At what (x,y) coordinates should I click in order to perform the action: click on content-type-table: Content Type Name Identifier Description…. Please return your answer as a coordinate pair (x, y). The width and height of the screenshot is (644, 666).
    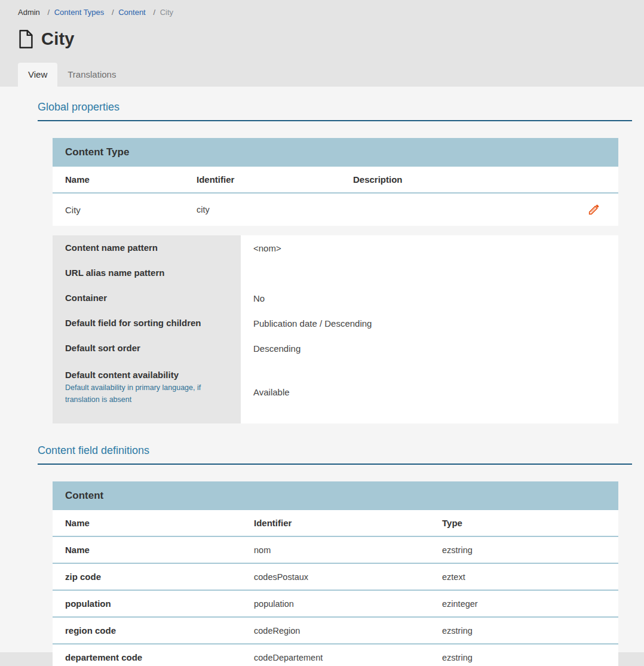
    Looking at the image, I should click on (336, 182).